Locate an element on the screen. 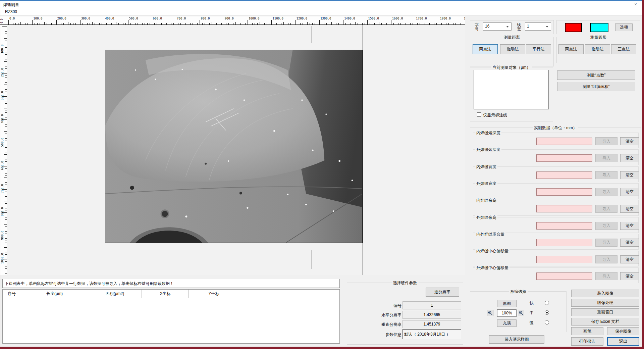  pen-button: 画笔 is located at coordinates (587, 331).